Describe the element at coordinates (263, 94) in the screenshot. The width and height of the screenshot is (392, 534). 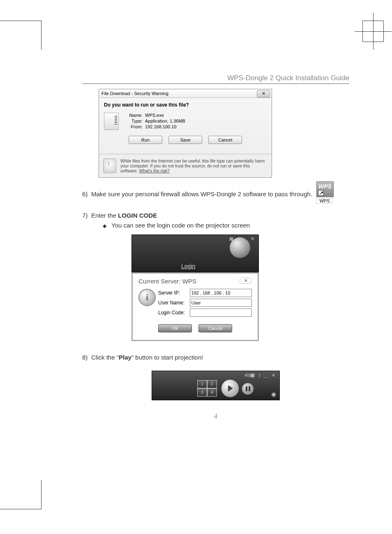
I see `close-button: ✕` at that location.